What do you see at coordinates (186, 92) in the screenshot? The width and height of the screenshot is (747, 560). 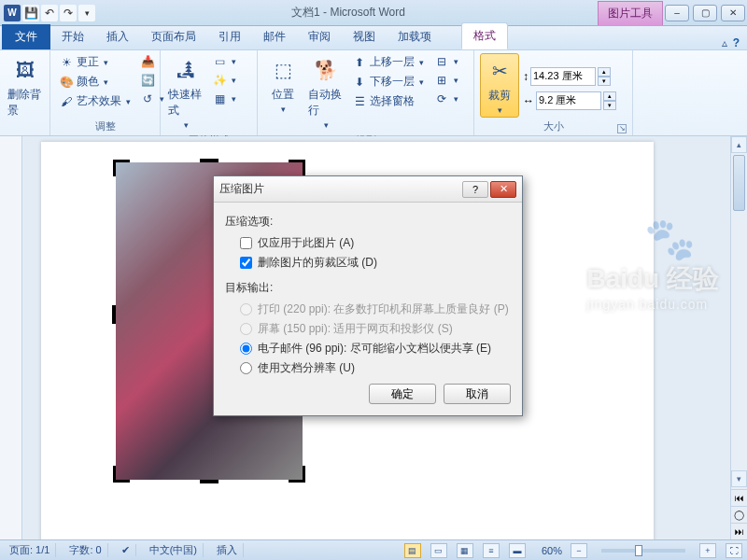 I see `quick-styles-button: 🏞 快速样式 ▾` at bounding box center [186, 92].